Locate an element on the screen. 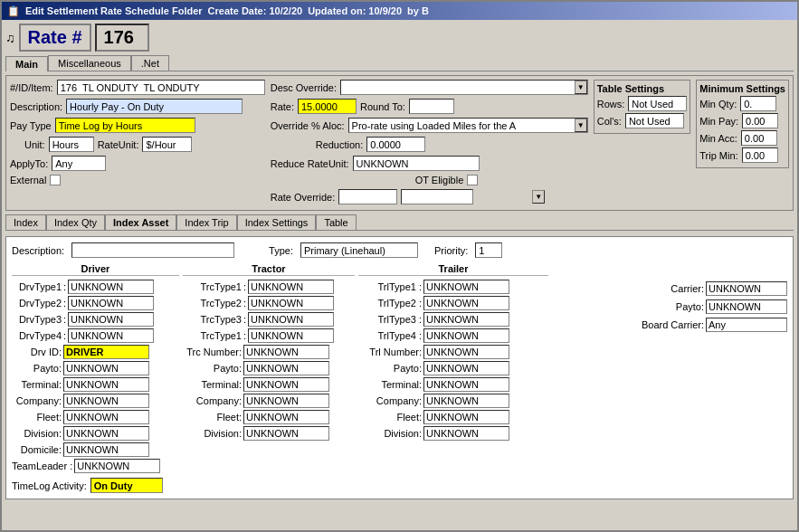 The width and height of the screenshot is (799, 532). min-pay-input is located at coordinates (760, 121).